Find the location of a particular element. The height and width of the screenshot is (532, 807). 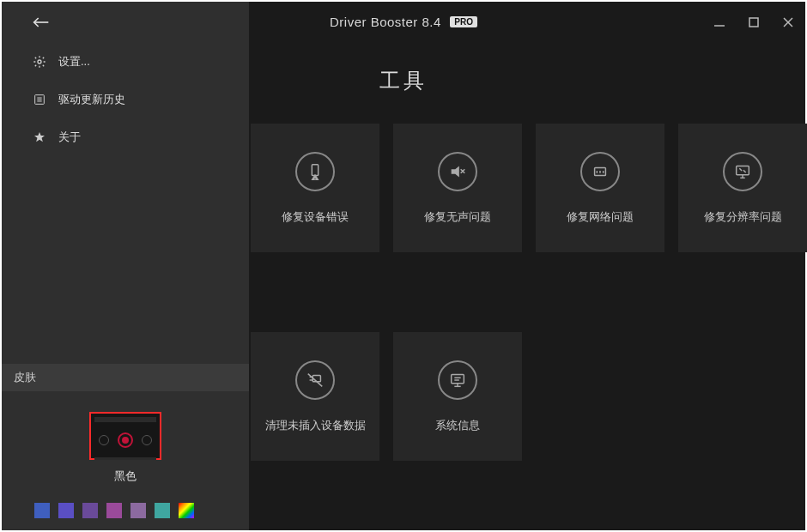

card-label: 修复网络问题 is located at coordinates (600, 218).